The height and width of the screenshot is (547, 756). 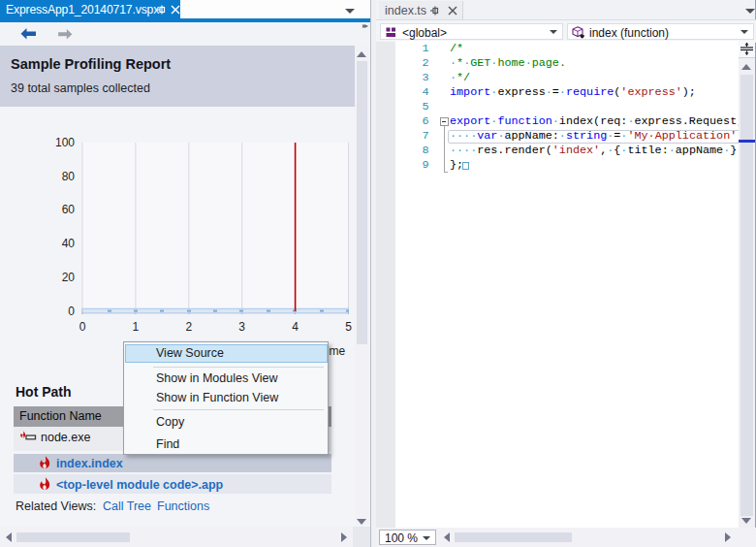 What do you see at coordinates (295, 327) in the screenshot?
I see `svg-text: 4` at bounding box center [295, 327].